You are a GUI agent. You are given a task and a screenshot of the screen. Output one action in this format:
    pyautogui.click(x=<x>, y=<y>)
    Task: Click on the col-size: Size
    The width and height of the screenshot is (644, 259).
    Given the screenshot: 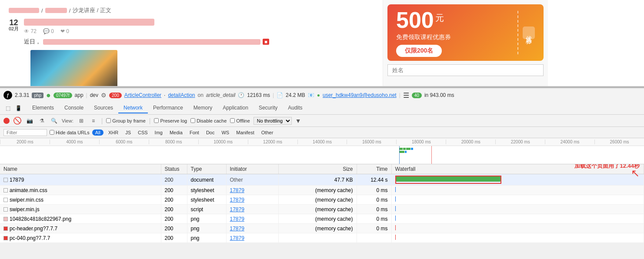 What is the action you would take?
    pyautogui.click(x=317, y=169)
    